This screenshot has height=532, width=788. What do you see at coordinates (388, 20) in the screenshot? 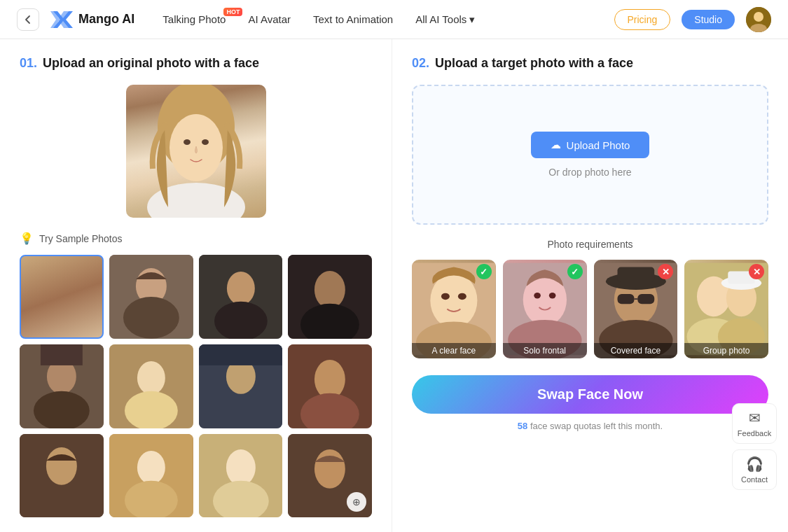
I see `main-nav: Talking Photo HOT AI Avatar Text to Anim…` at bounding box center [388, 20].